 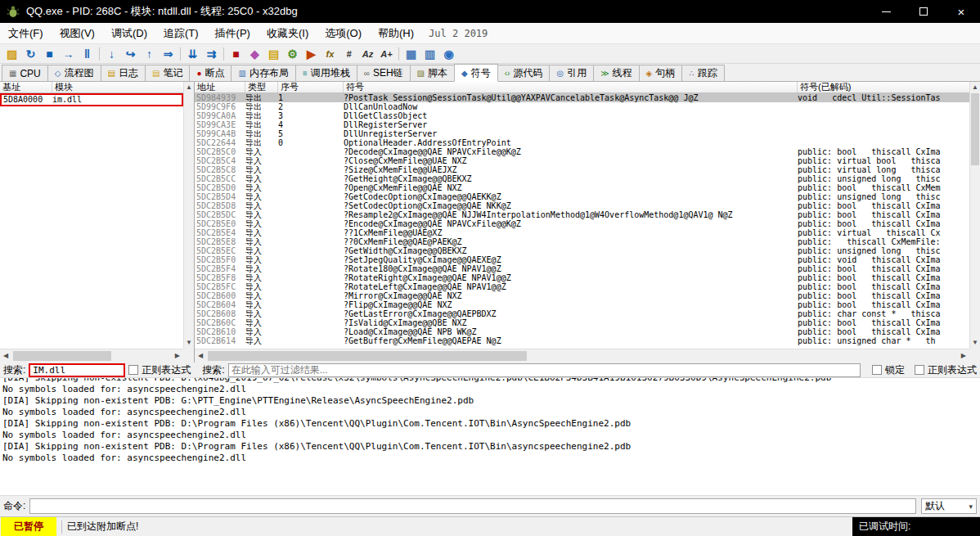 What do you see at coordinates (11, 54) in the screenshot?
I see `open-file-icon: ▨` at bounding box center [11, 54].